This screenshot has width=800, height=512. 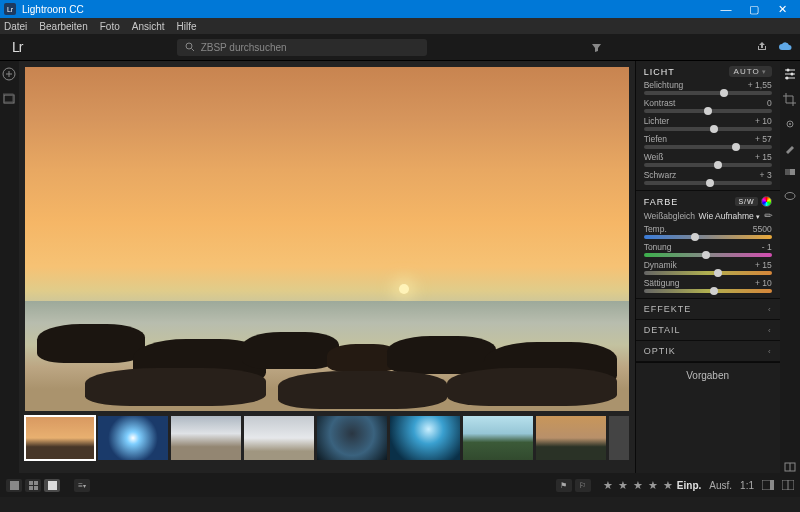 I want to click on panel-detail: DETAIL‹, so click(x=708, y=330).